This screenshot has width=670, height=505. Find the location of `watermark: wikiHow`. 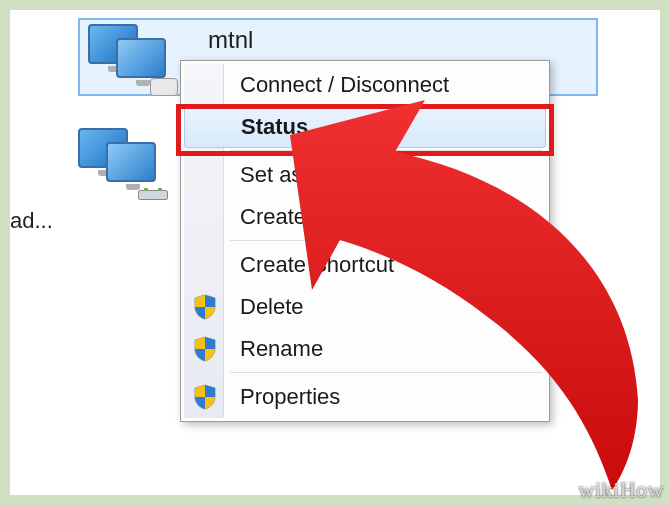

watermark: wikiHow is located at coordinates (622, 490).